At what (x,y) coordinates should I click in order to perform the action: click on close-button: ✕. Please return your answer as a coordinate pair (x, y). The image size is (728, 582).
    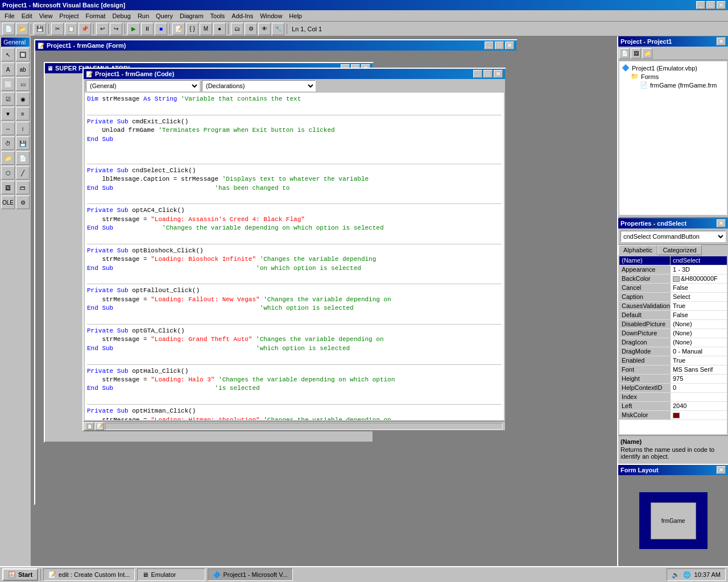
    Looking at the image, I should click on (721, 5).